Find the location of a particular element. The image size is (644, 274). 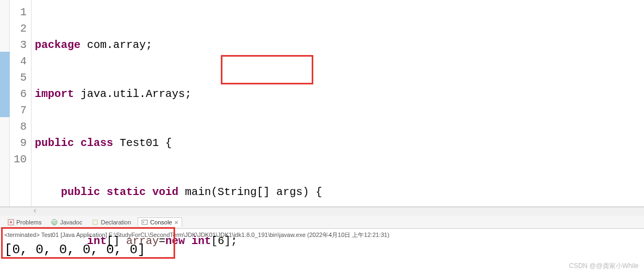

line-number: 8 is located at coordinates (18, 127).